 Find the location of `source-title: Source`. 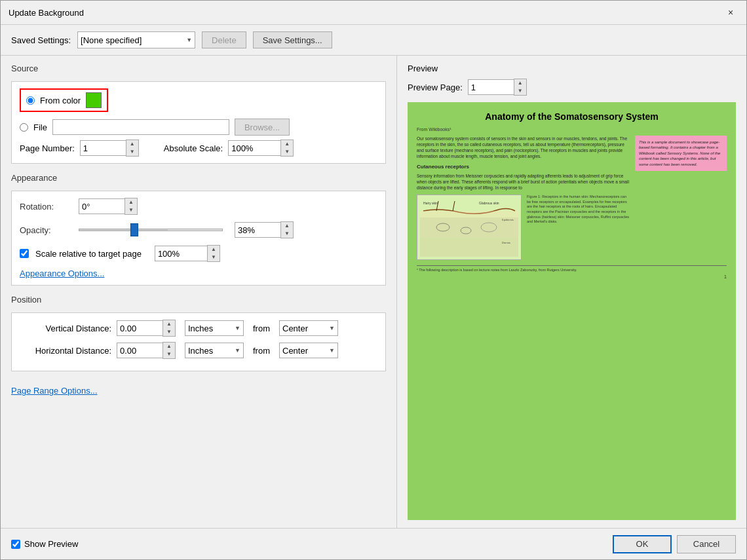

source-title: Source is located at coordinates (199, 68).